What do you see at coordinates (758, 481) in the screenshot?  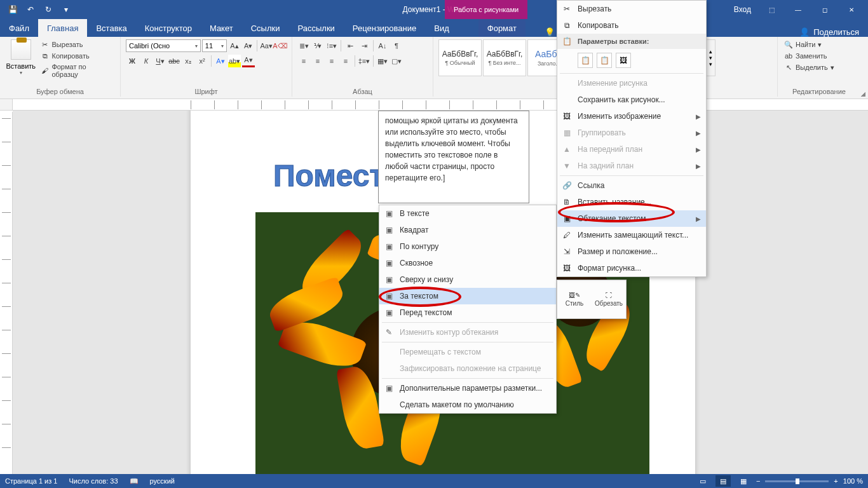 I see `zoom-out-icon: −` at bounding box center [758, 481].